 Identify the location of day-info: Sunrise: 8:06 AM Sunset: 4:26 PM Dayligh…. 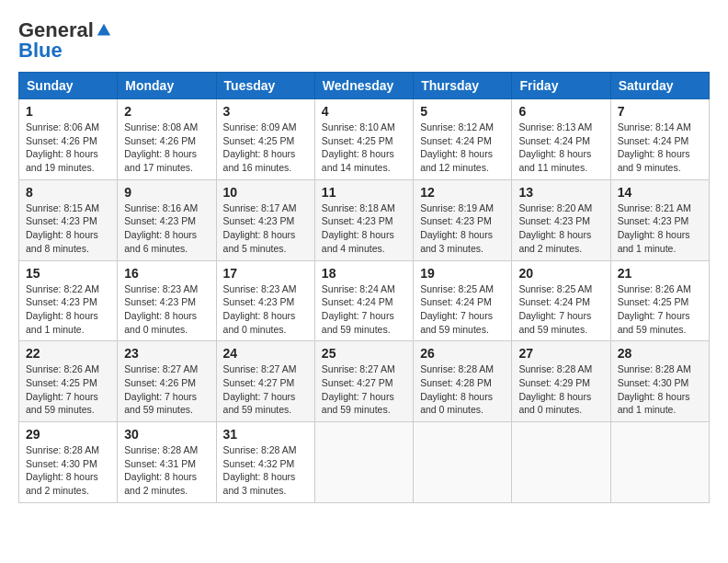
(68, 147).